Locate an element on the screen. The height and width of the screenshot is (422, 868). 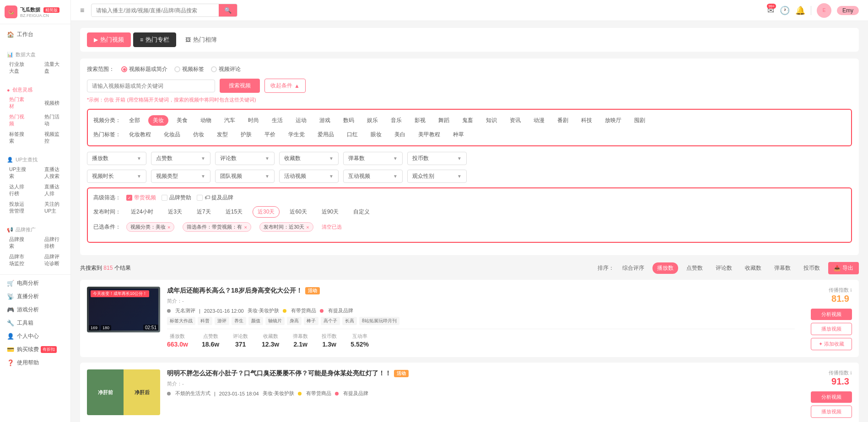
time-60d: 近60天 is located at coordinates (298, 212).